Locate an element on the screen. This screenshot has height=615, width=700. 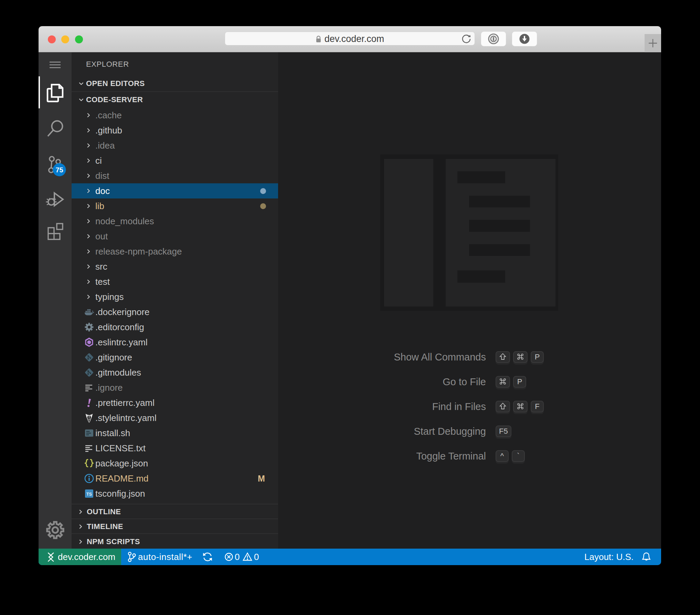
svg-text: TS is located at coordinates (89, 494).